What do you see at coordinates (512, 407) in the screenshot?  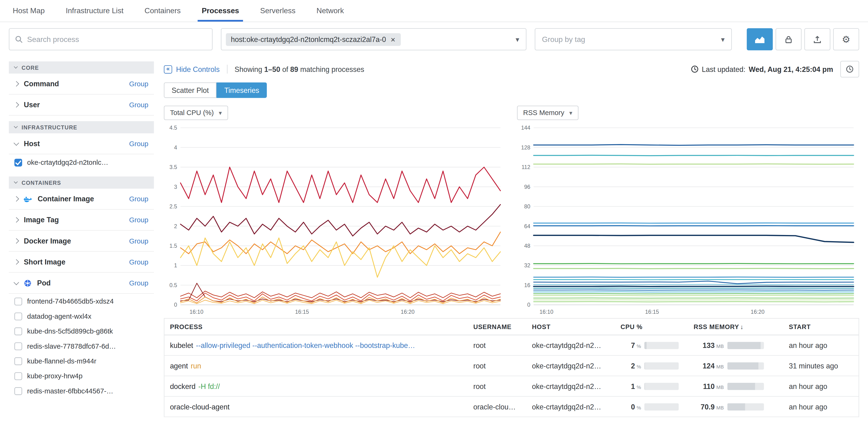 I see `process-table-row: oracle-cloud-agent oracle-clou… oke-crta…` at bounding box center [512, 407].